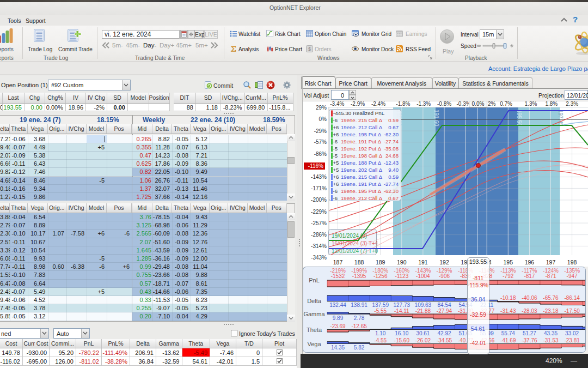 This screenshot has height=368, width=588. Describe the element at coordinates (338, 348) in the screenshot. I see `svg-text: 14.35` at that location.